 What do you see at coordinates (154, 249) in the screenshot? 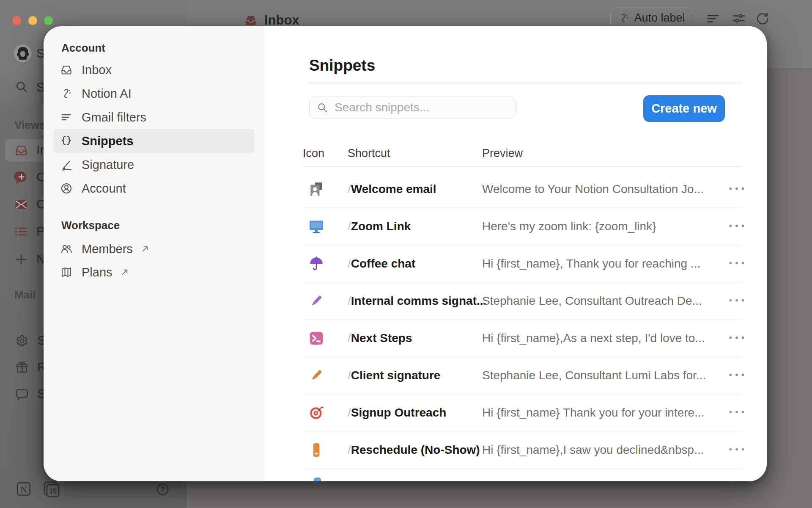
I see `sidebar-item-members: Members` at bounding box center [154, 249].